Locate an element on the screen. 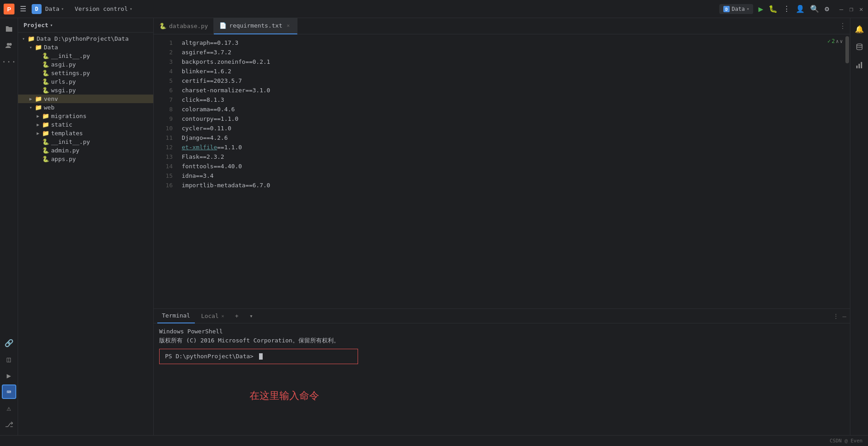 This screenshot has height=446, width=868. title-bar-left: P ☰ D Data ▾ Version control ▾ is located at coordinates (362, 9).